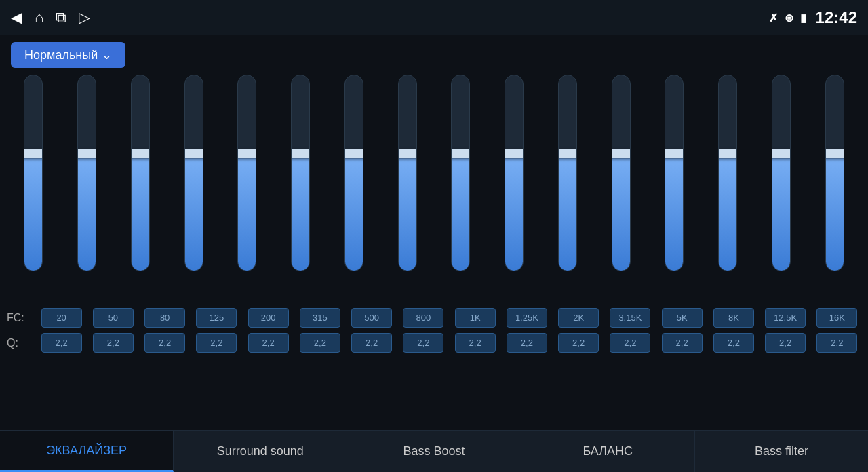 The height and width of the screenshot is (472, 868). What do you see at coordinates (568, 173) in the screenshot?
I see `slider-track-2K` at bounding box center [568, 173].